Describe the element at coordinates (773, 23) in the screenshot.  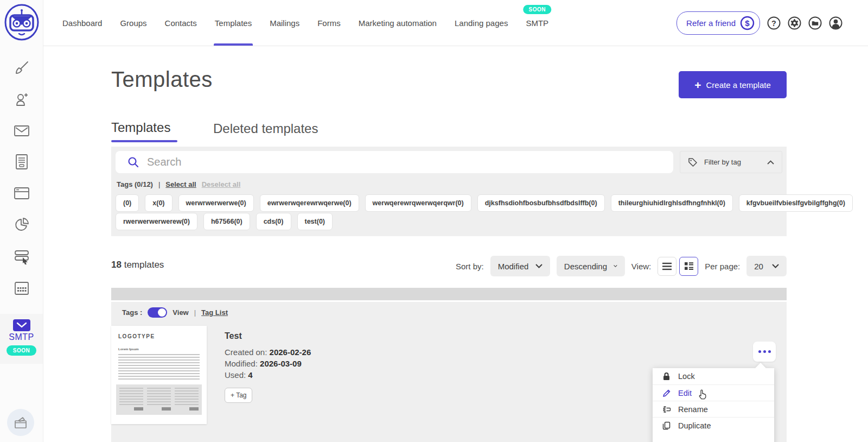
I see `header-actions: Refer a friend $ ?` at that location.